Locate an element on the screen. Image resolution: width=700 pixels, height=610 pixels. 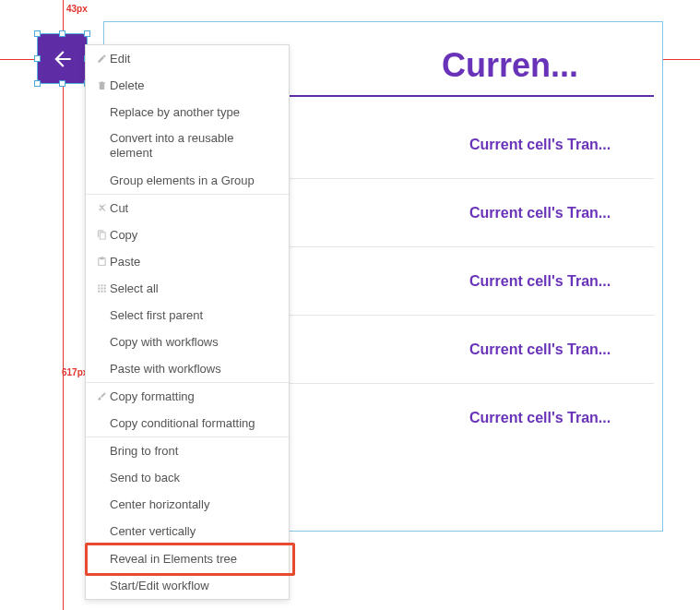
menu-label: Reveal in Elements tree is located at coordinates (195, 559).